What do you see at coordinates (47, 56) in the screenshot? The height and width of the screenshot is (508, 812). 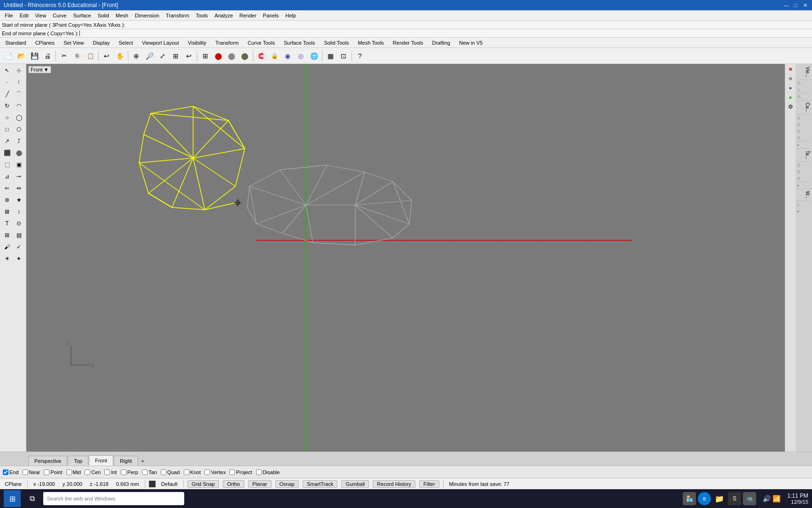 I see `print-icon: 🖨` at bounding box center [47, 56].